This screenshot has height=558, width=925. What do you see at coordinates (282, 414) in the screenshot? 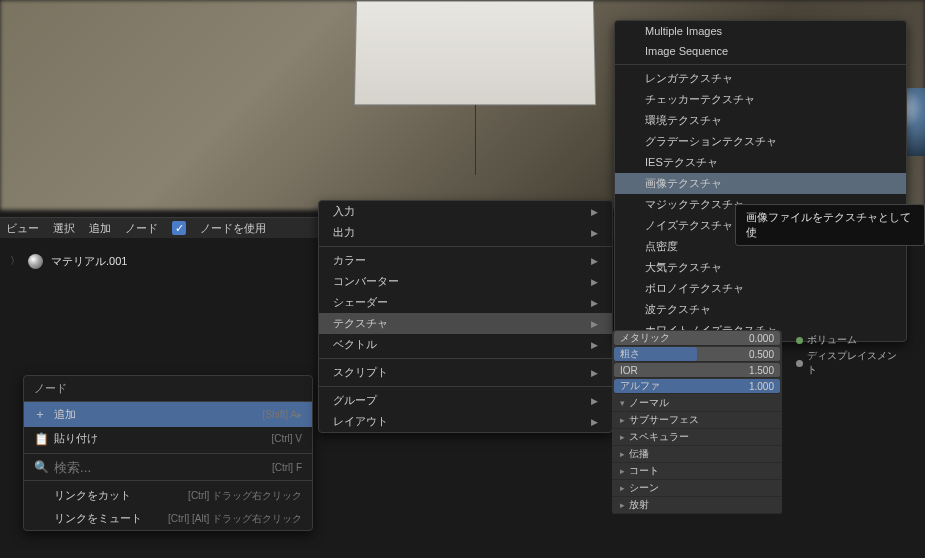
I see `shortcut-label: [Shift] A▸` at bounding box center [282, 414].